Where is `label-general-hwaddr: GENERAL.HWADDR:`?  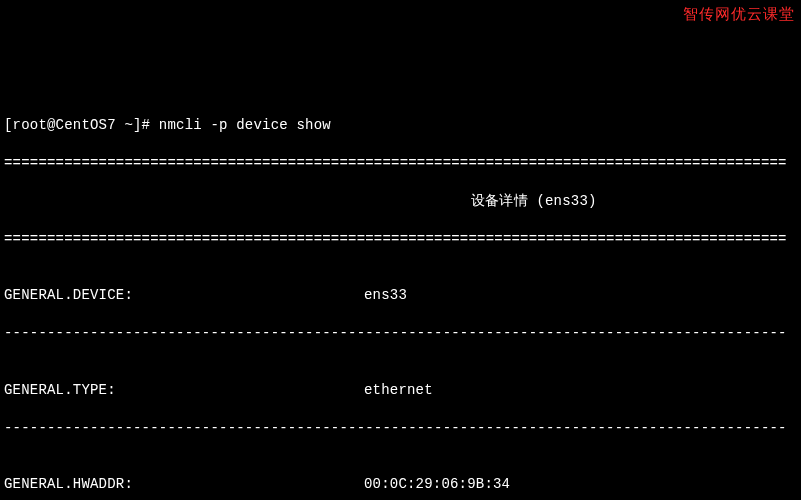
label-general-hwaddr: GENERAL.HWADDR: is located at coordinates (184, 484).